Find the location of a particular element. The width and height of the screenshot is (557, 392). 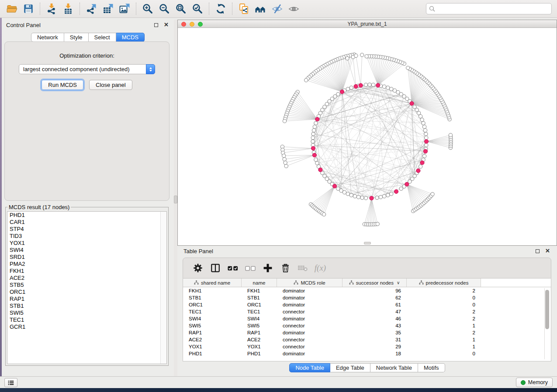

hide-selected-button is located at coordinates (277, 9).